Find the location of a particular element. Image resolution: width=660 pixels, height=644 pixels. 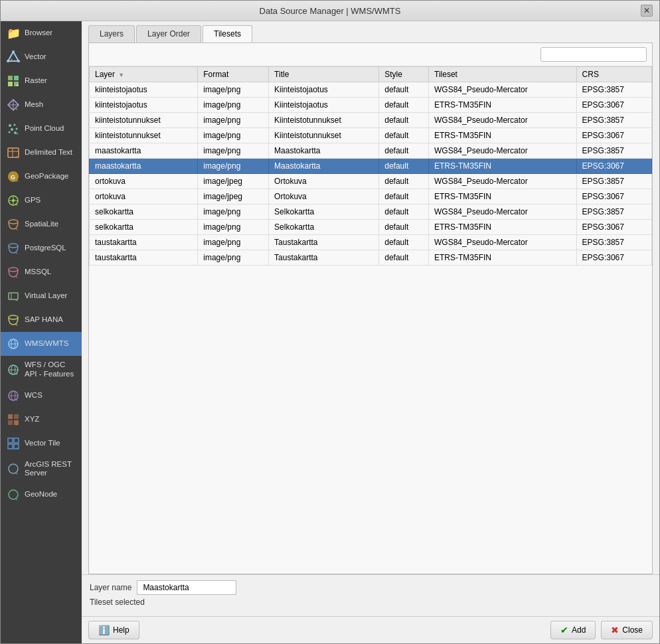

sidebar-item-delimited-text: + Delimited Text is located at coordinates (41, 153).